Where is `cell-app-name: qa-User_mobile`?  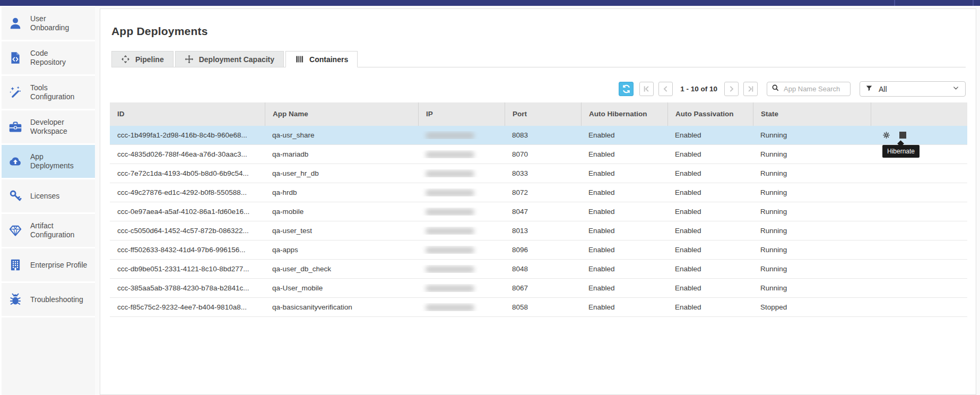 cell-app-name: qa-User_mobile is located at coordinates (342, 288).